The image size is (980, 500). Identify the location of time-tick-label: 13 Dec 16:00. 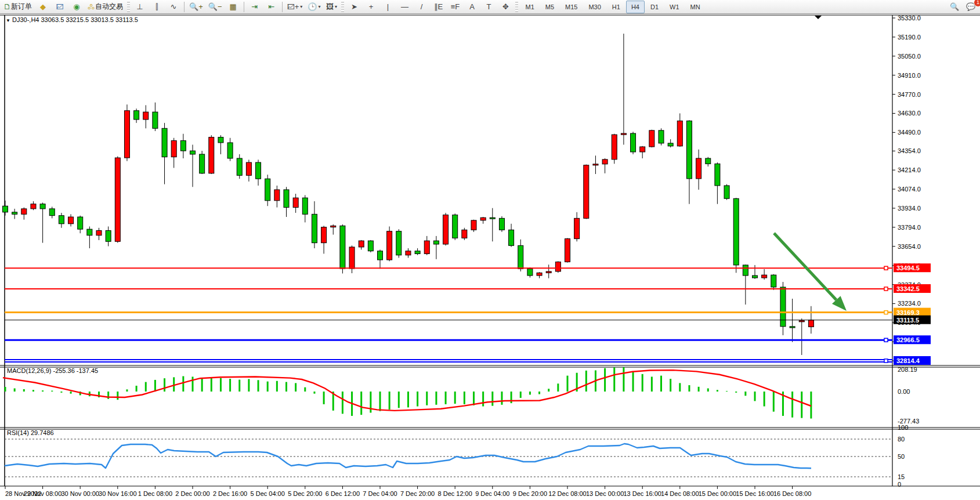
(642, 494).